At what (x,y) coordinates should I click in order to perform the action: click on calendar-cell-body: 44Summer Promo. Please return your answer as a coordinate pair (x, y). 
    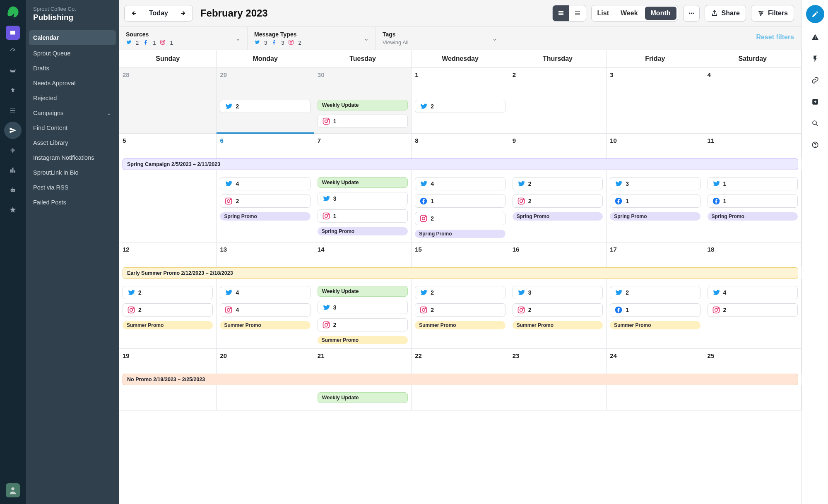
    Looking at the image, I should click on (265, 314).